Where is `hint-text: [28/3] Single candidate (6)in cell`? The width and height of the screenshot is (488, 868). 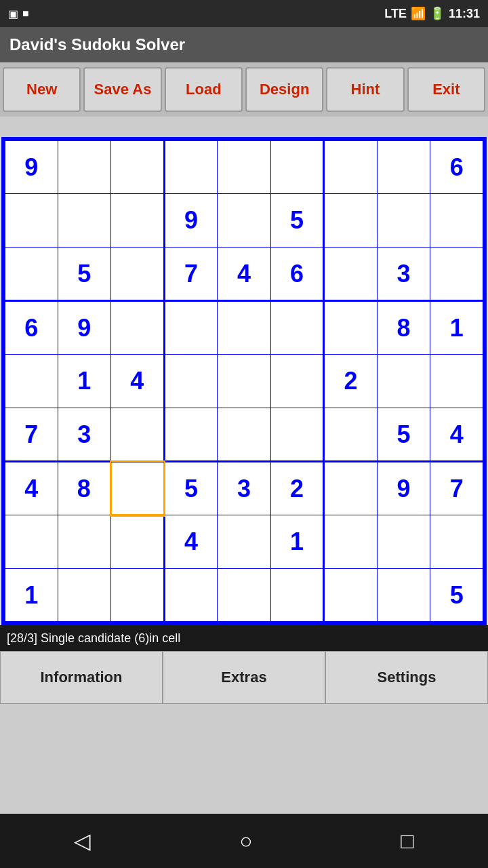 hint-text: [28/3] Single candidate (6)in cell is located at coordinates (244, 638).